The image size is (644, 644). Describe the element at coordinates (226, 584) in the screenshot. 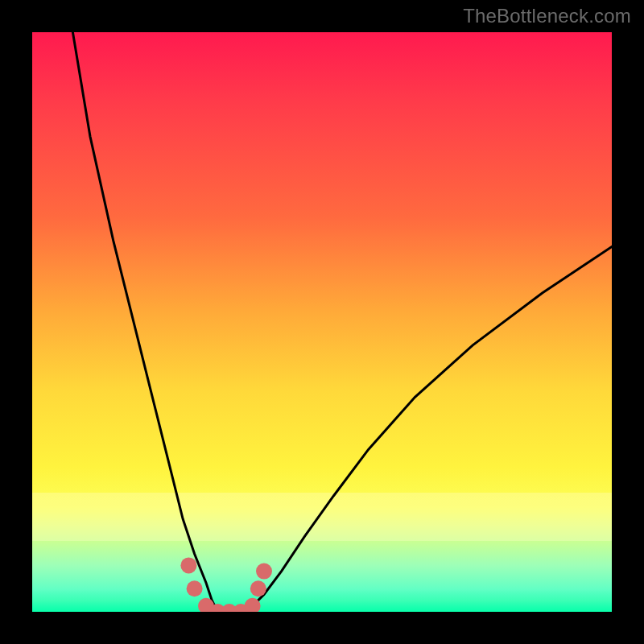

I see `sweet-spot-markers` at that location.